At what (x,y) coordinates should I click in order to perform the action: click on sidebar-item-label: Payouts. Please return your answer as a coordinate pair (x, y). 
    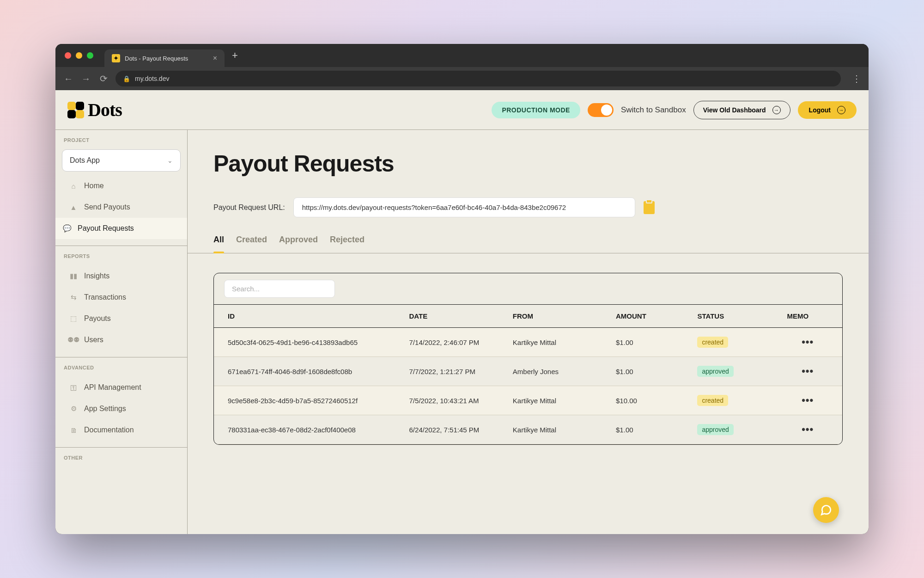
    Looking at the image, I should click on (97, 319).